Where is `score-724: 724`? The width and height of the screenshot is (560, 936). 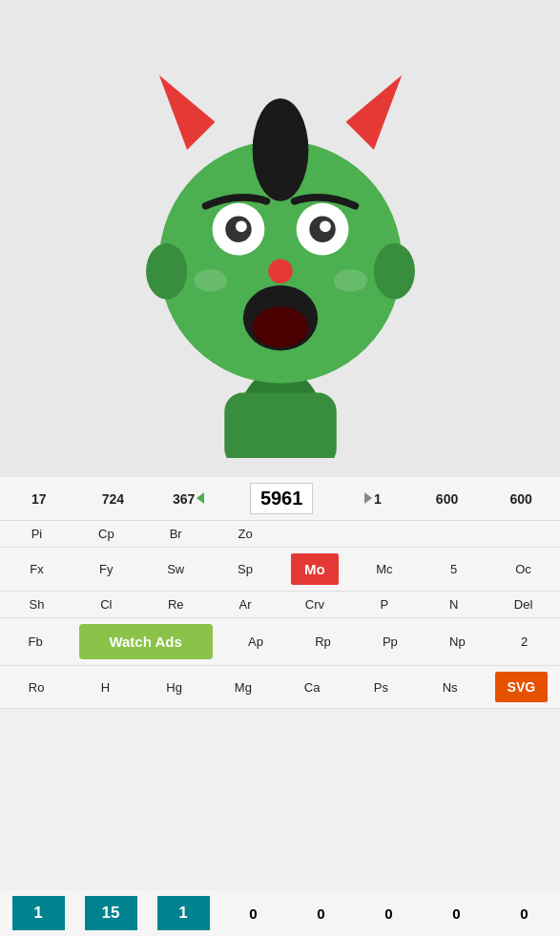 score-724: 724 is located at coordinates (113, 499).